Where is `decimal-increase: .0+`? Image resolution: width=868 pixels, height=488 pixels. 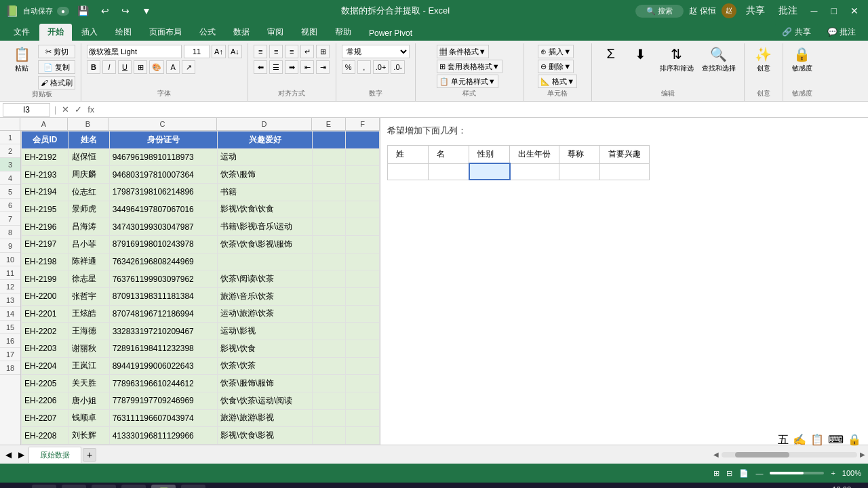
decimal-increase: .0+ is located at coordinates (381, 67).